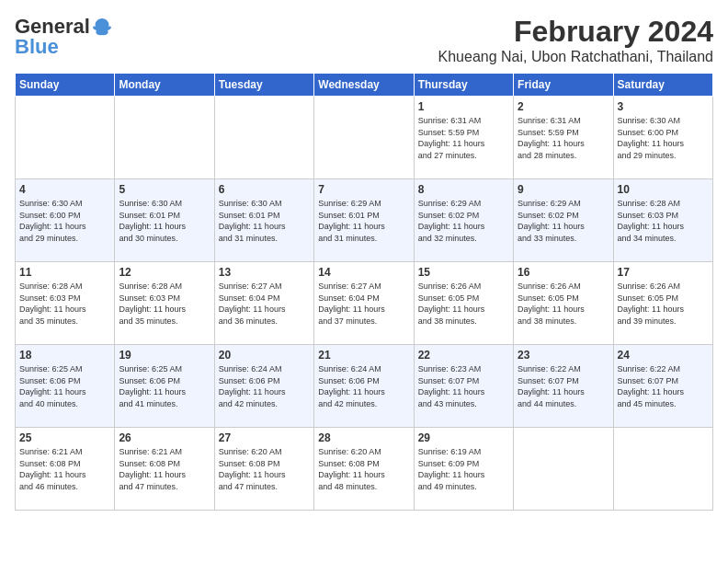 The height and width of the screenshot is (563, 728). I want to click on calendar-cell: 16Sunrise: 6:26 AM Sunset: 6:05 PM Dayli…, so click(563, 304).